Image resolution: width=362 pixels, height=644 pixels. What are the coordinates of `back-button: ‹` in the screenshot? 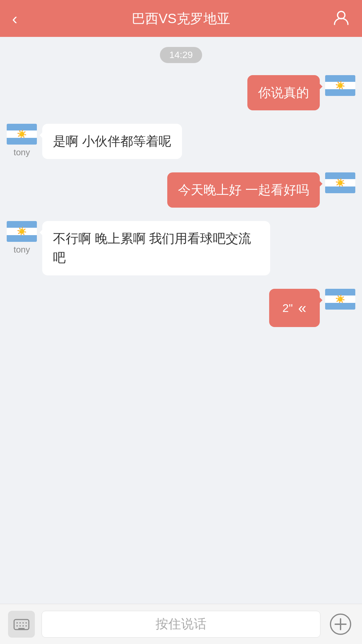 It's located at (15, 19).